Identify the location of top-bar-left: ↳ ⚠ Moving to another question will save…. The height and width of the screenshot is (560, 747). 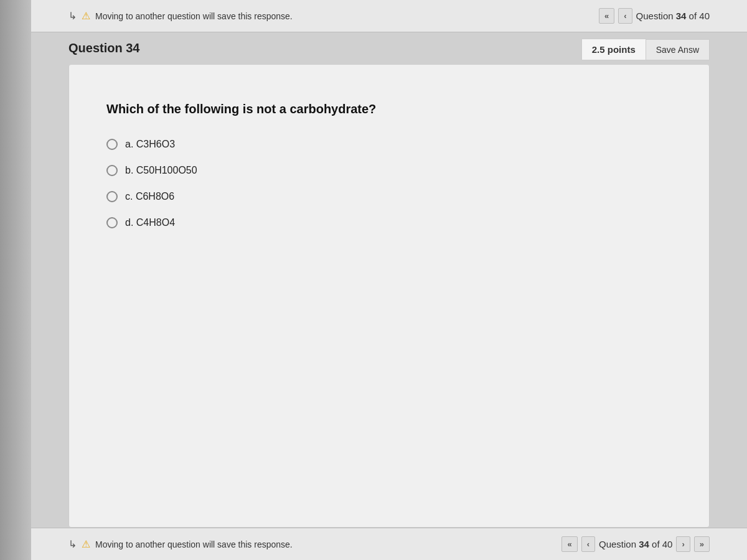
(181, 16).